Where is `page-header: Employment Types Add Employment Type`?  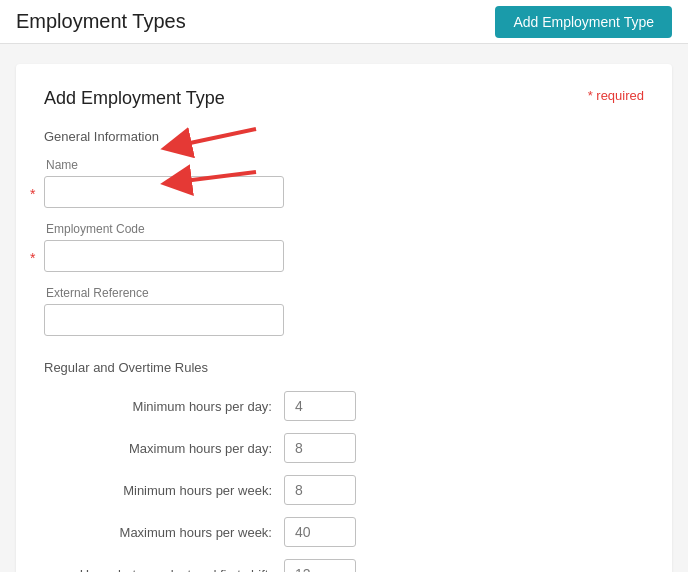
page-header: Employment Types Add Employment Type is located at coordinates (344, 22).